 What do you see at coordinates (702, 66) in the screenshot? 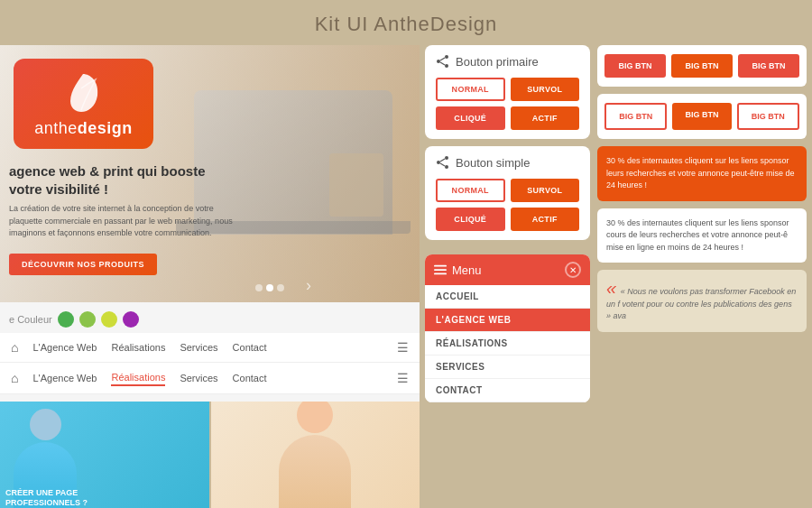
I see `big-btn-orange-1: BIG BTN` at bounding box center [702, 66].